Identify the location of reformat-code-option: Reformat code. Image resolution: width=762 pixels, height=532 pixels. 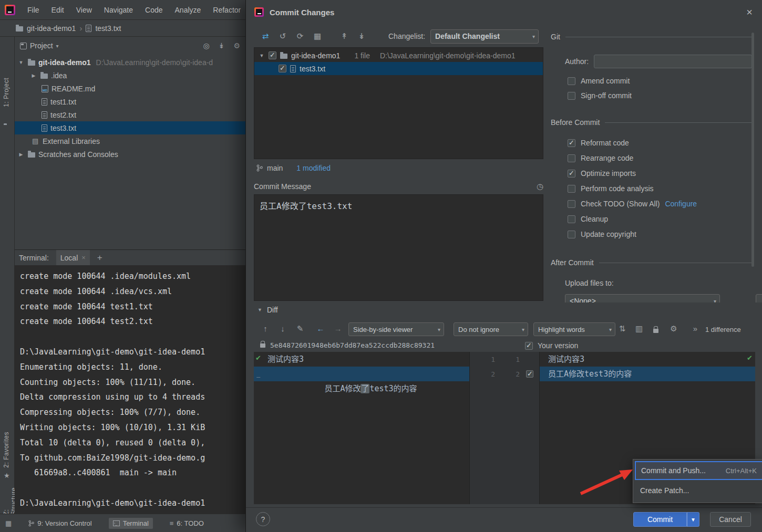
(598, 143).